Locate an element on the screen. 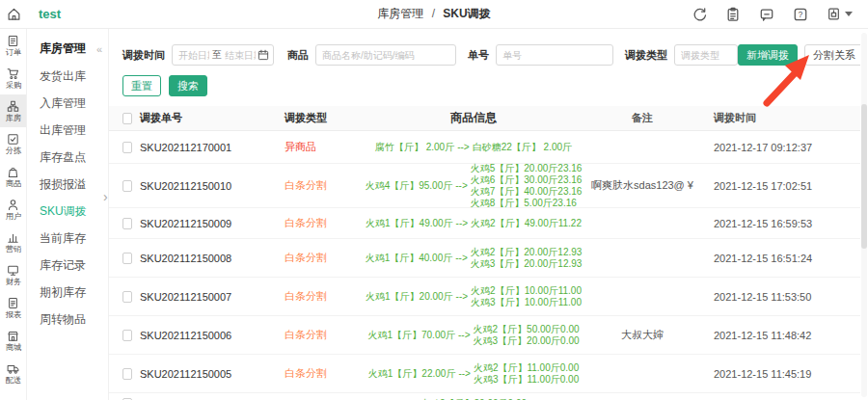 The image size is (868, 400). sidebar-warehouse: 库房管理 « 发货出库 入库管理 出库管理 库存盘点 报损报溢 SKU调拨 当前… is located at coordinates (68, 214).